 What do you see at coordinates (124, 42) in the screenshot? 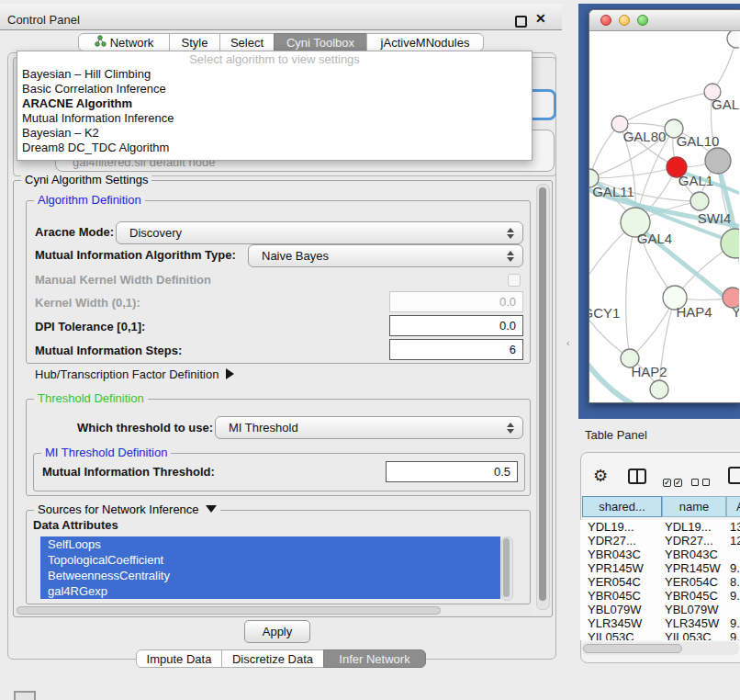
I see `tab-network: Network` at bounding box center [124, 42].